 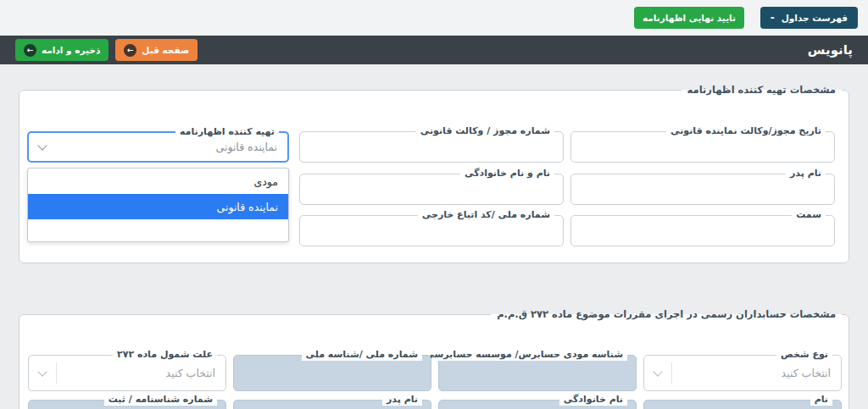 What do you see at coordinates (431, 190) in the screenshot?
I see `full-name-input: نام و نام خانوادگی` at bounding box center [431, 190].